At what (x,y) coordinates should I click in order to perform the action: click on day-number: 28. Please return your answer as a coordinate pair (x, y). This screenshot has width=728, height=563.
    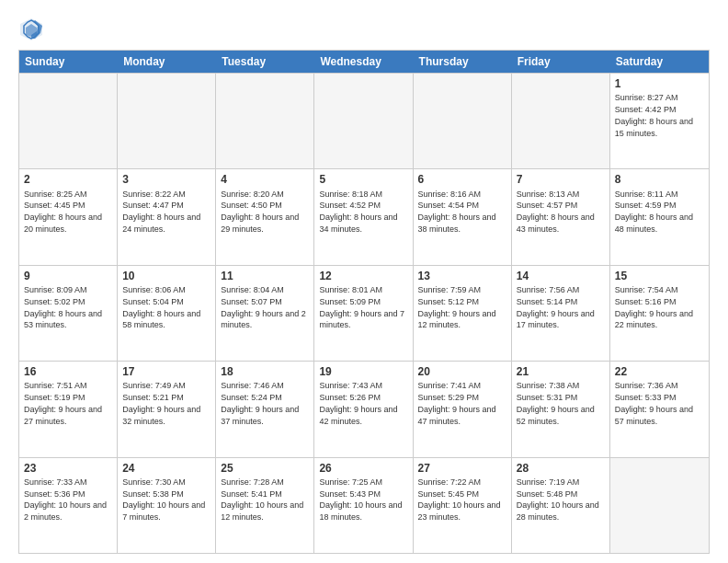
    Looking at the image, I should click on (561, 468).